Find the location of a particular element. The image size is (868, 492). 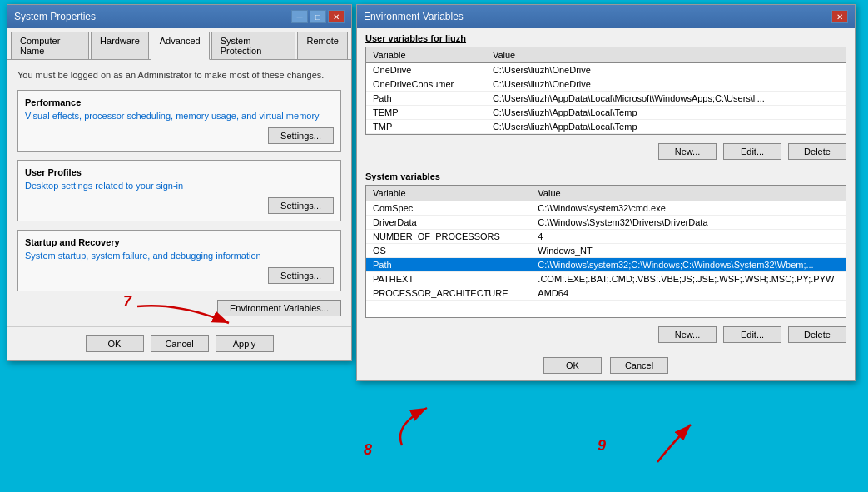

startup-recovery-desc: System startup, system failure, and debu… is located at coordinates (180, 256).